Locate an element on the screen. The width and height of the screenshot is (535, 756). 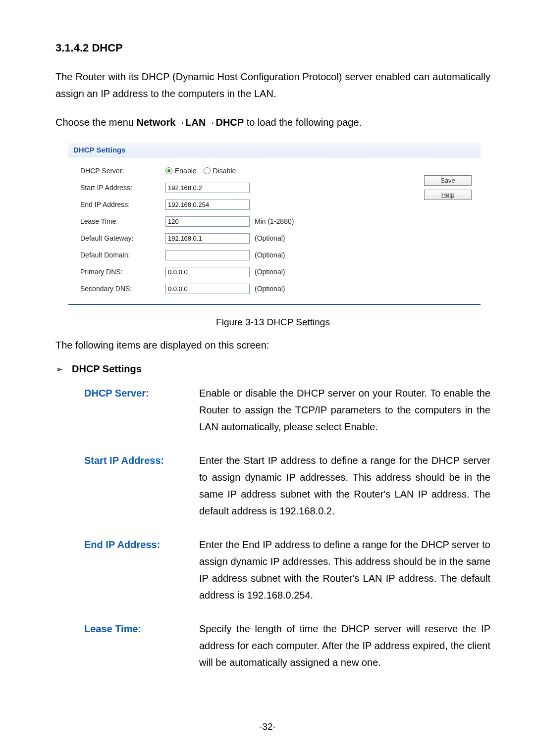
row-end-ip: End IP Address: is located at coordinates (239, 204).